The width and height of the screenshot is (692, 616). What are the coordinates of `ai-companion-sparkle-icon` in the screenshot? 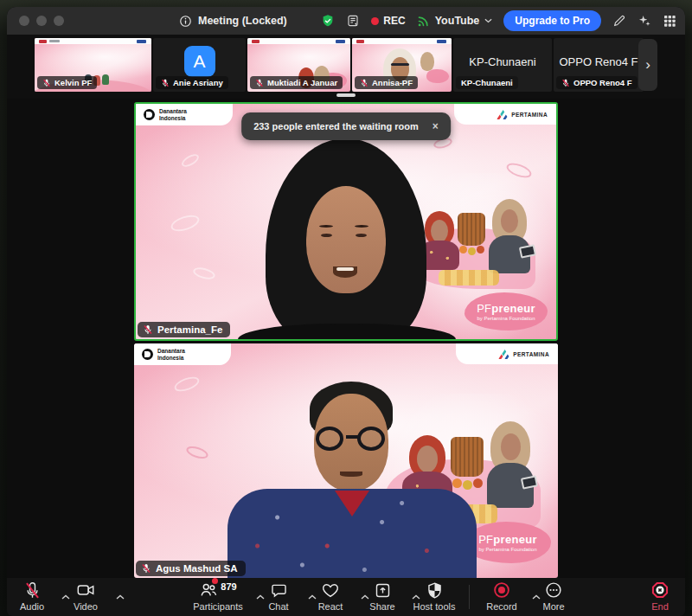 It's located at (644, 21).